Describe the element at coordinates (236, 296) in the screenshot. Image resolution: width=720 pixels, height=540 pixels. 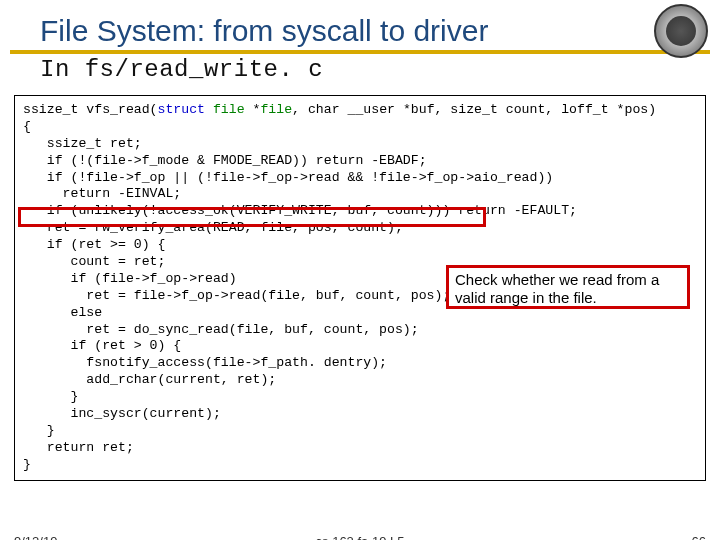
I see `code-line: ret = file->f_op->read(file, buf, count,…` at that location.